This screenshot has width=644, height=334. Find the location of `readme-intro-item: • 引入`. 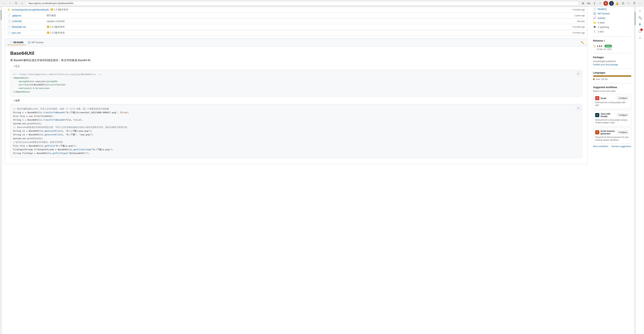

readme-intro-item: • 引入 is located at coordinates (298, 66).